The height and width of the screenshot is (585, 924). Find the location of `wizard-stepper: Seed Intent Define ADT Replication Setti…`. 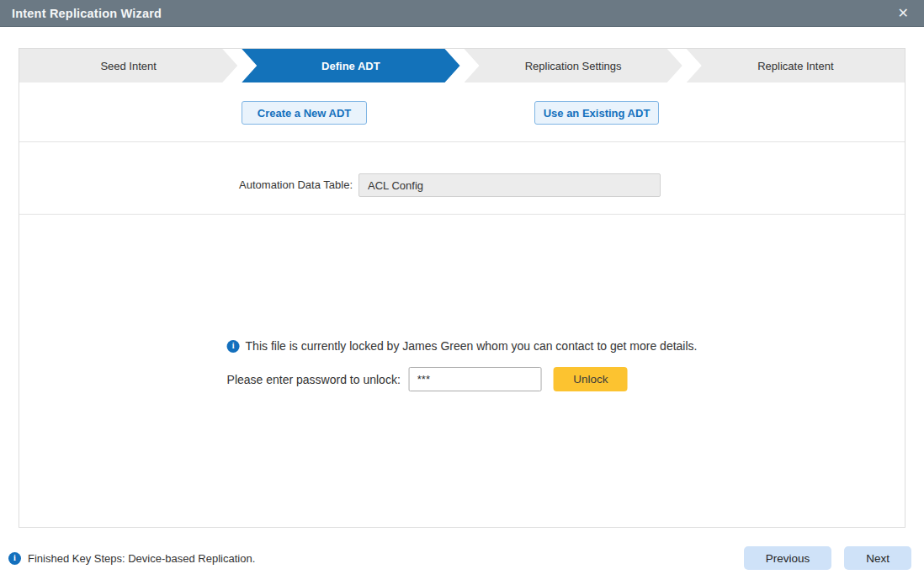

wizard-stepper: Seed Intent Define ADT Replication Setti… is located at coordinates (462, 66).